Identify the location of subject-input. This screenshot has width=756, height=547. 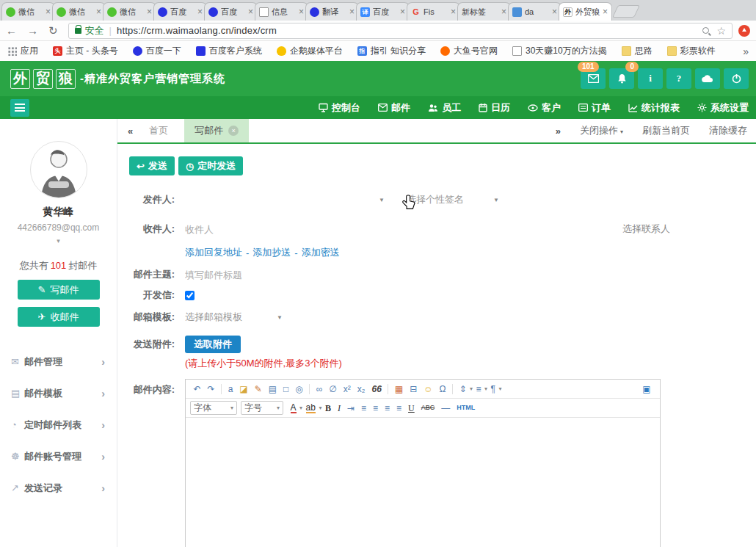
(401, 275).